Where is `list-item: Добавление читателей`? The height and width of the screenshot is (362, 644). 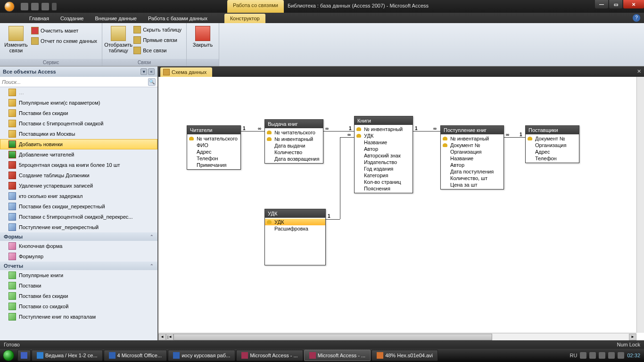 list-item: Добавление читателей is located at coordinates (79, 155).